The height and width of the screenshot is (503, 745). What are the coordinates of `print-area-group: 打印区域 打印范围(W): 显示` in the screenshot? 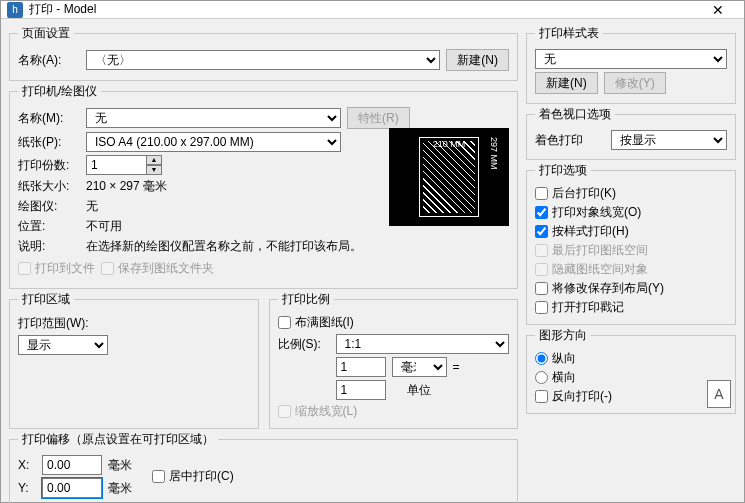 It's located at (134, 360).